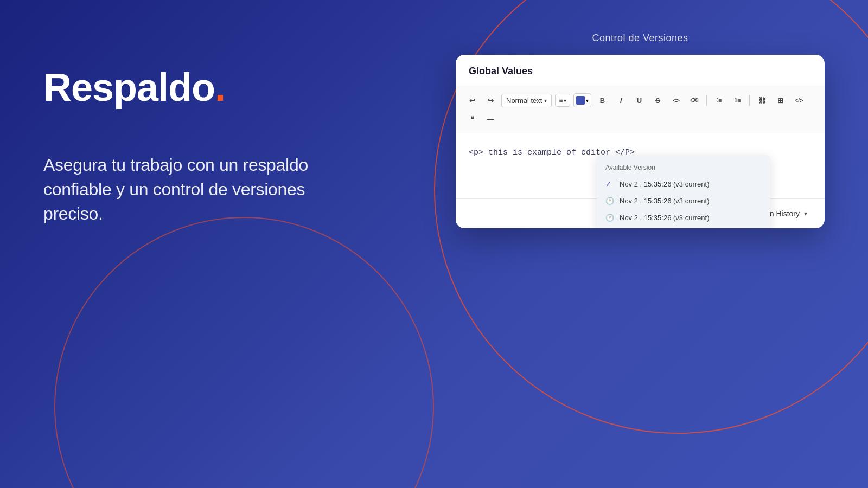  What do you see at coordinates (610, 201) in the screenshot?
I see `clock-icon-1: 🕐` at bounding box center [610, 201].